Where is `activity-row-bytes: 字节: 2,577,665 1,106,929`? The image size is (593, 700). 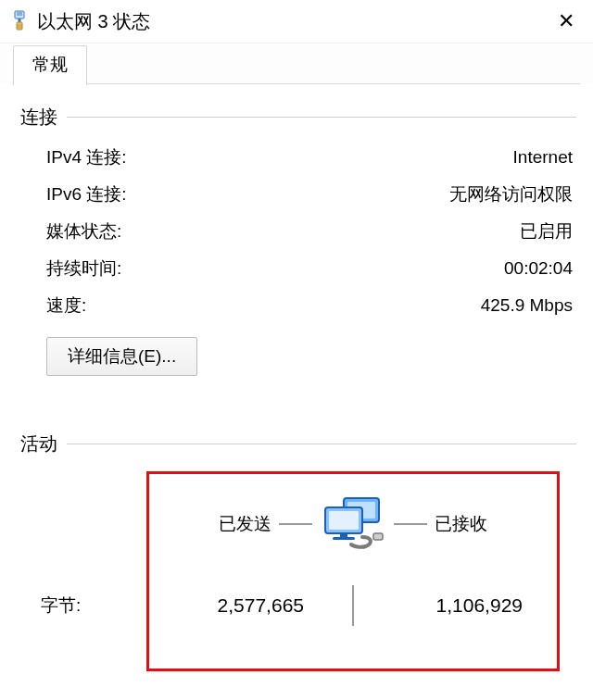
activity-row-bytes: 字节: 2,577,665 1,106,929 is located at coordinates (300, 606).